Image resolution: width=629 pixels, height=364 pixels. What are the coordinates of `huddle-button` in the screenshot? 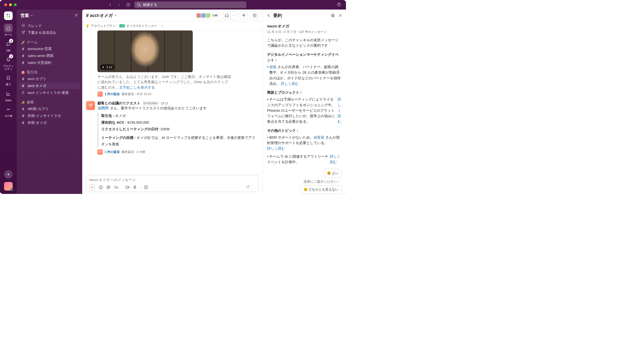 It's located at (227, 15).